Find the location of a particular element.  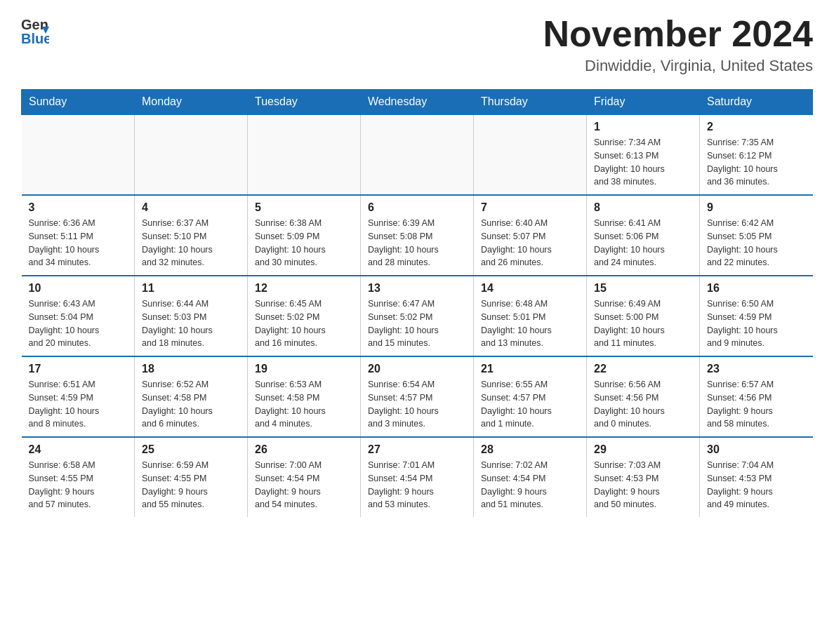

day-number: 24 is located at coordinates (79, 450).